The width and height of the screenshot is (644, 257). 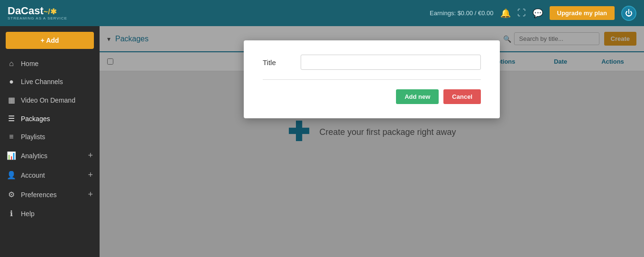 What do you see at coordinates (372, 62) in the screenshot?
I see `modal-title-row: Title` at bounding box center [372, 62].